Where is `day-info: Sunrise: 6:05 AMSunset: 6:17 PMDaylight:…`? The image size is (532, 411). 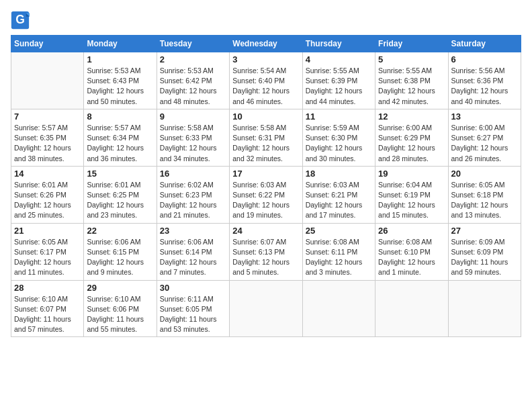
day-info: Sunrise: 6:05 AMSunset: 6:17 PMDaylight:… is located at coordinates (47, 258).